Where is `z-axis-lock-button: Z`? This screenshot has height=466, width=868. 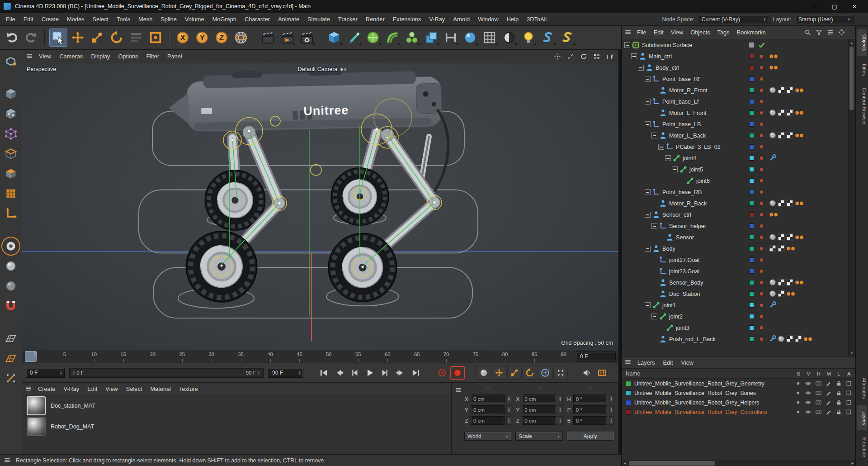
z-axis-lock-button: Z is located at coordinates (222, 38).